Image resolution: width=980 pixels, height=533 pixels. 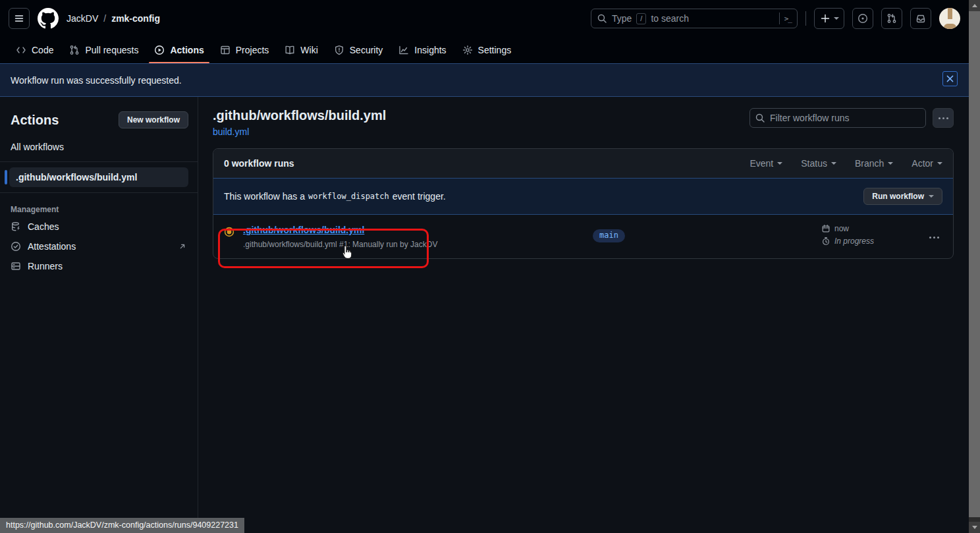 I want to click on sidebar-item-label: Runners, so click(x=107, y=266).